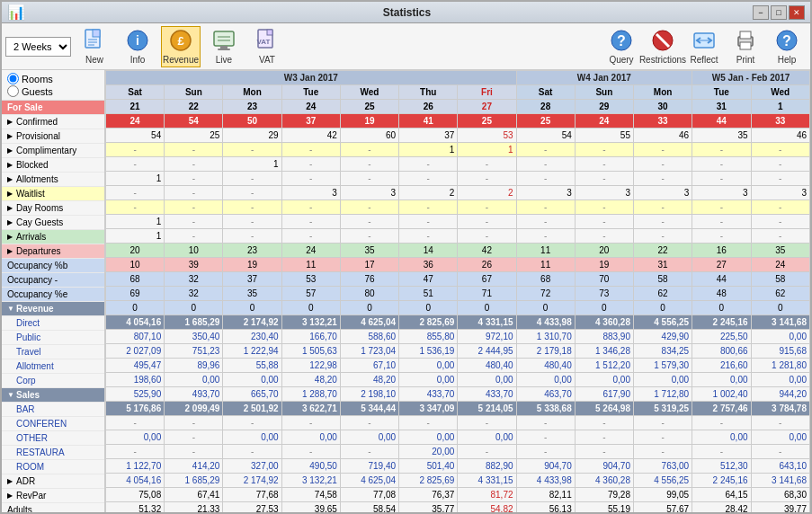 The image size is (812, 514). What do you see at coordinates (252, 136) in the screenshot?
I see `cell-confirmed-2: 29` at bounding box center [252, 136].